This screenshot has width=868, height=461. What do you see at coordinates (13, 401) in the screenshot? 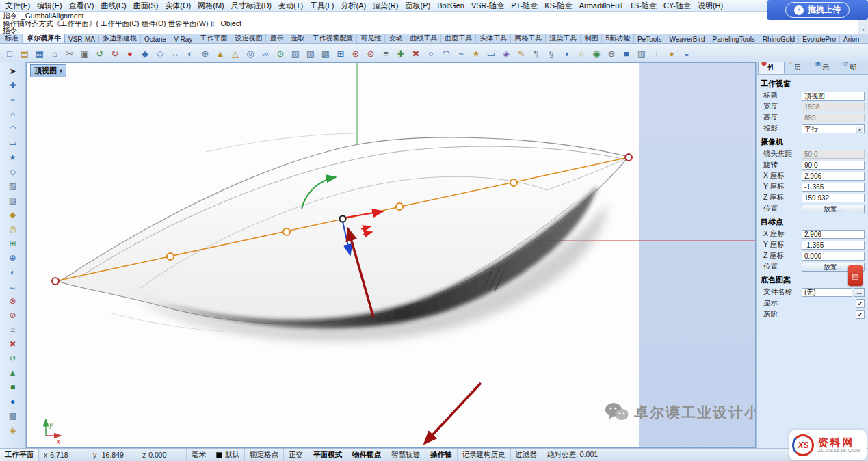
I see `hide-icon: ●` at bounding box center [13, 401].